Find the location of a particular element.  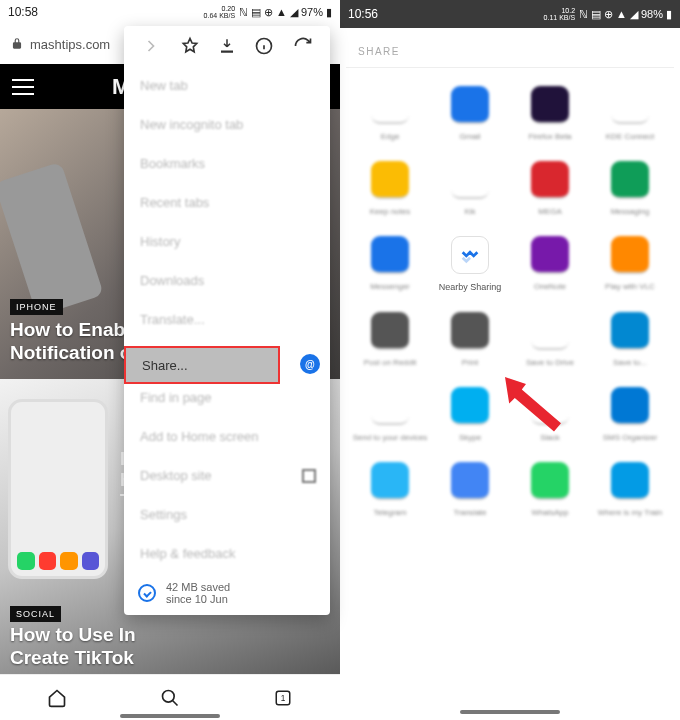

app-label: Kik is located at coordinates (470, 212).